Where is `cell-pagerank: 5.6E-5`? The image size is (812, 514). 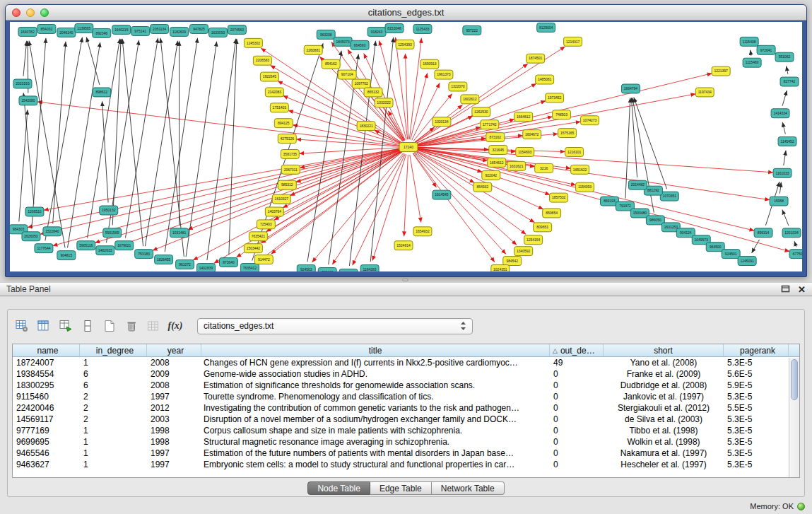 cell-pagerank: 5.6E-5 is located at coordinates (756, 374).